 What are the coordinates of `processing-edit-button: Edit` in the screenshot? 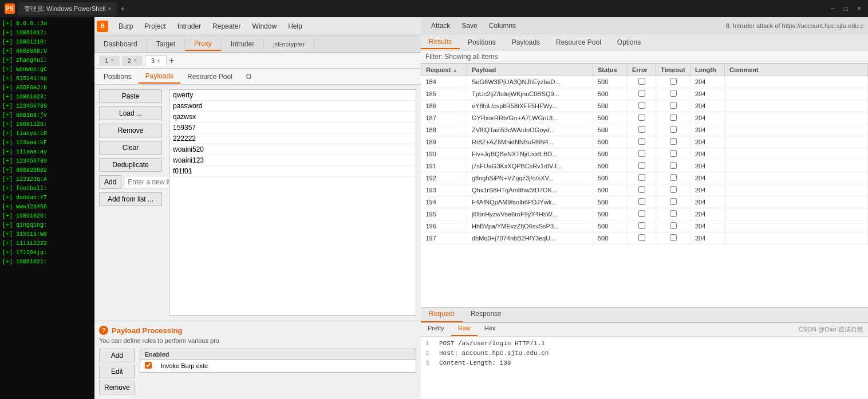 It's located at (117, 372).